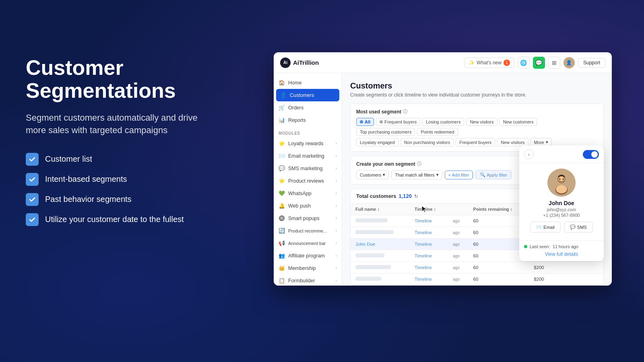 The width and height of the screenshot is (644, 362). Describe the element at coordinates (336, 181) in the screenshot. I see `reviews-chevron: ›` at that location.